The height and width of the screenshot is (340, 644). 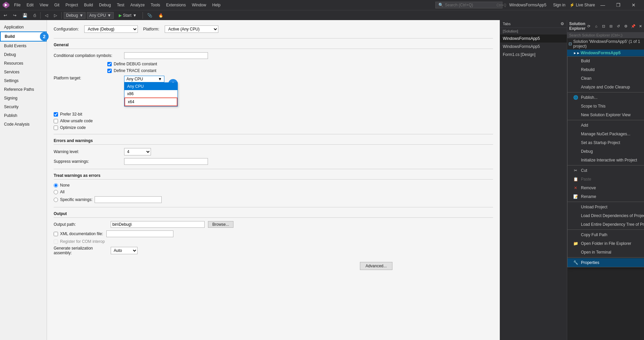 I want to click on se-search-input, so click(x=606, y=35).